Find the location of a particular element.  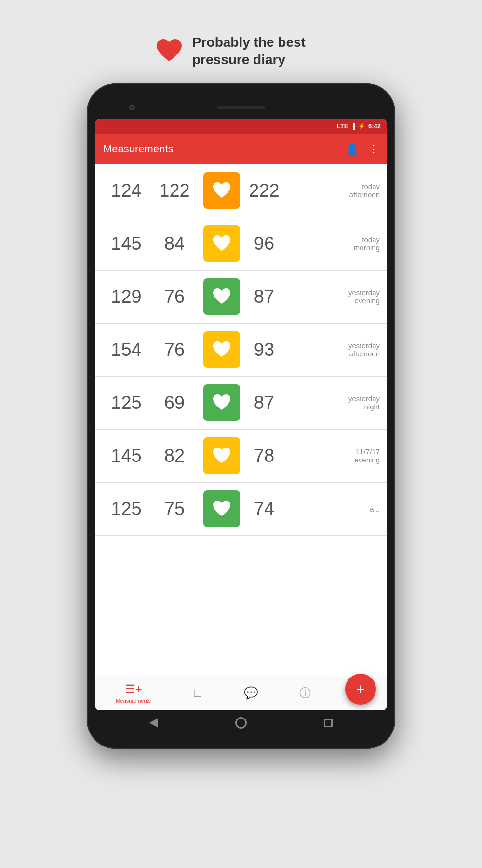

app-bar: Measurements 👤 ⋮ is located at coordinates (241, 149).